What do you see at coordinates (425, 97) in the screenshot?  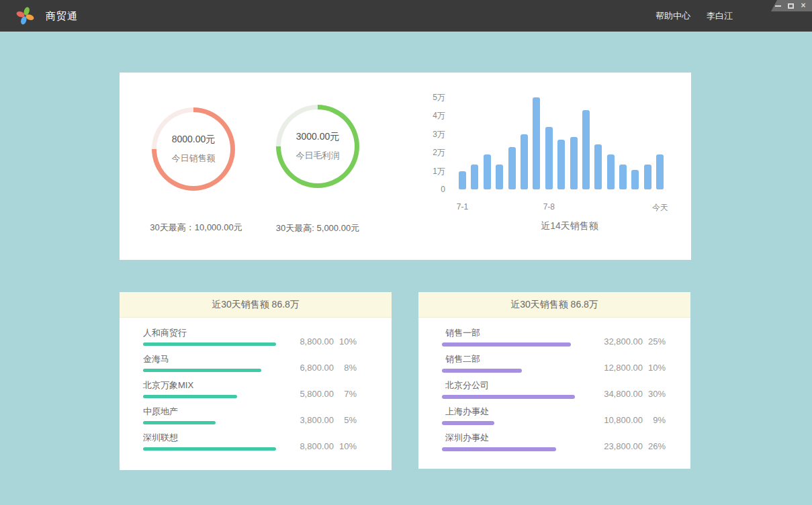 I see `y-tick-label: 5万` at bounding box center [425, 97].